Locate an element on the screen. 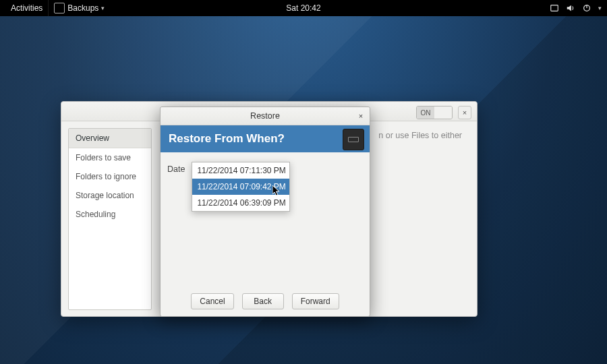 The image size is (607, 364). backup-app-icon is located at coordinates (59, 8).